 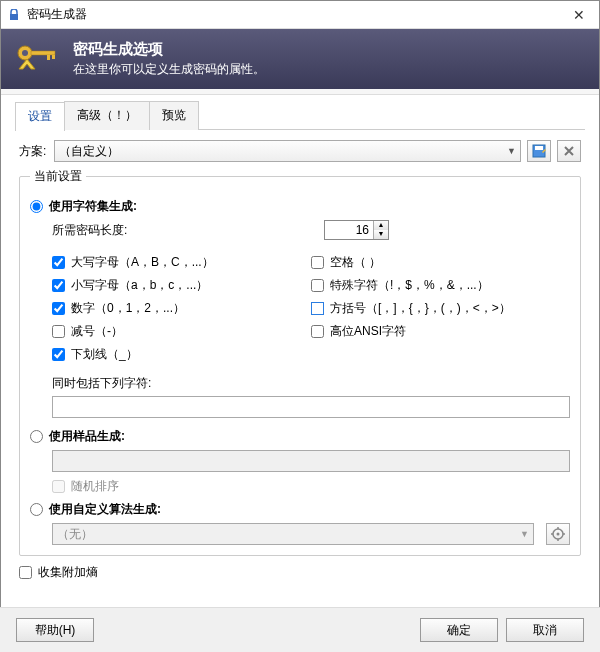 What do you see at coordinates (300, 630) in the screenshot?
I see `footer: 帮助(H) 确定 取消` at bounding box center [300, 630].